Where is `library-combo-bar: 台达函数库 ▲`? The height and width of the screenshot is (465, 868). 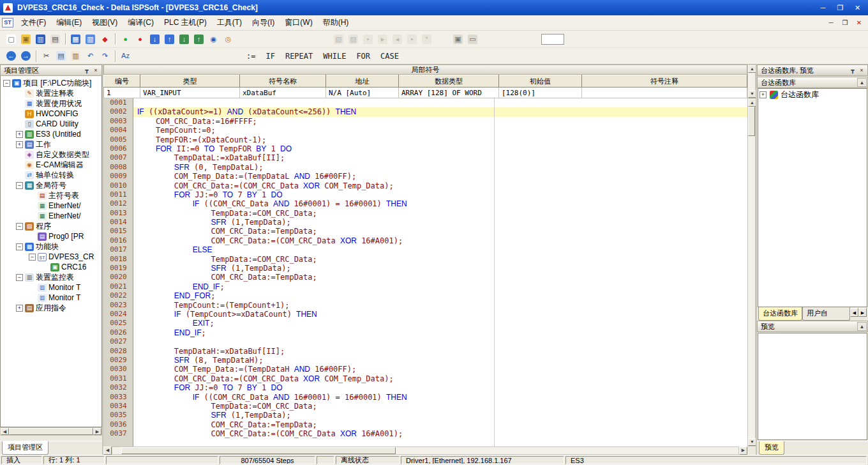 library-combo-bar: 台达函数库 ▲ is located at coordinates (812, 82).